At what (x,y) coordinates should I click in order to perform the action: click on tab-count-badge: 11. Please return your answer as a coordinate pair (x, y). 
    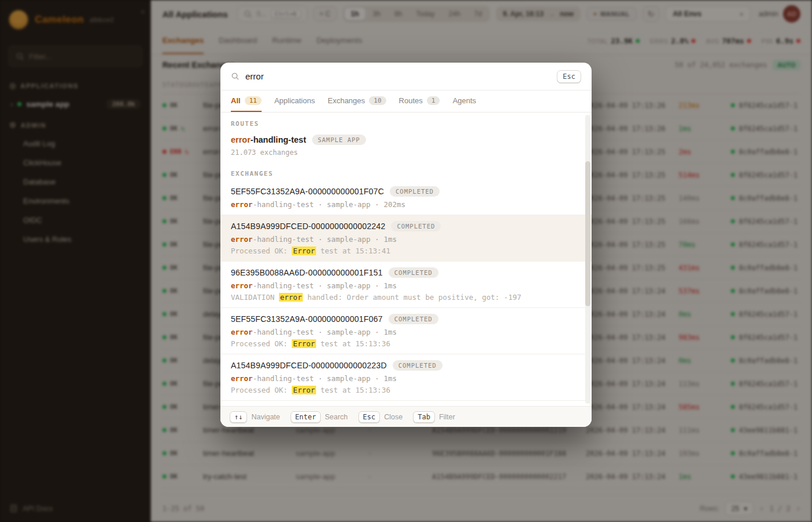
    Looking at the image, I should click on (253, 101).